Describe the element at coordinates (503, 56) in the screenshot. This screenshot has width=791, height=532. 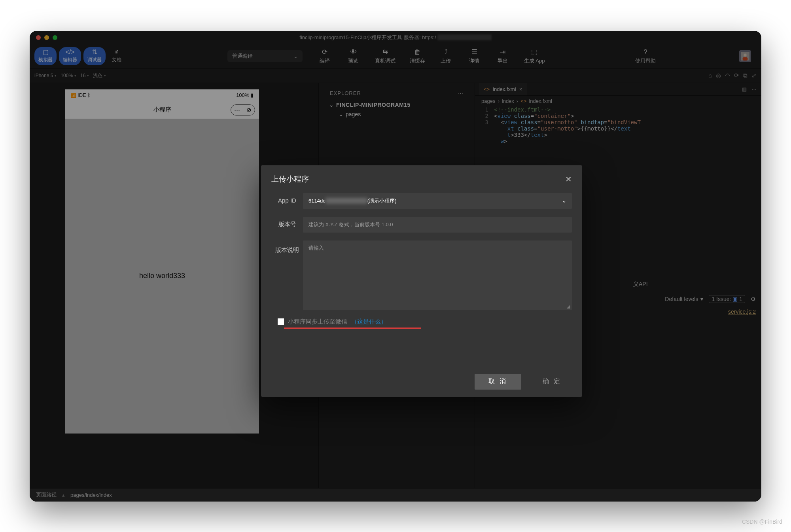
I see `export-button: ⇥导出` at that location.